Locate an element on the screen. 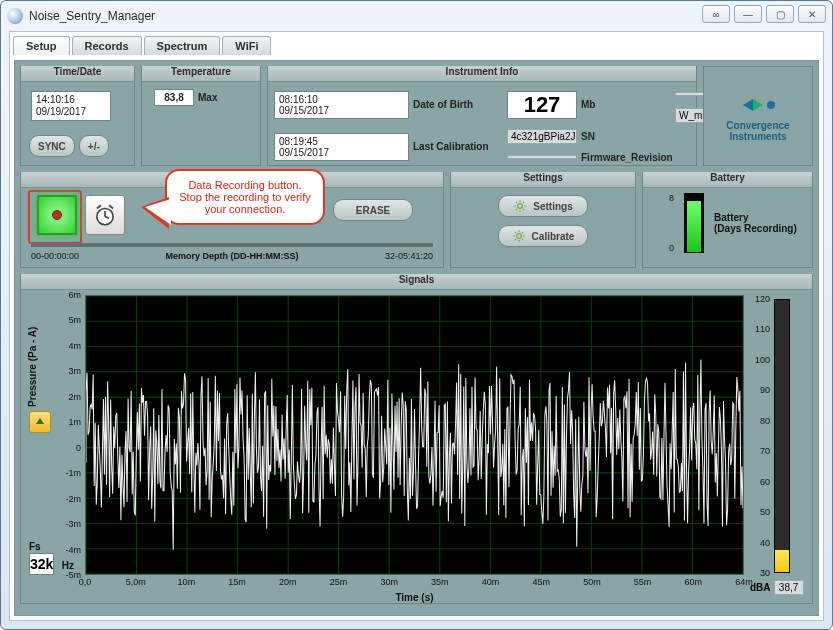 The height and width of the screenshot is (630, 833). window-maximize-button: ▢ is located at coordinates (780, 14).